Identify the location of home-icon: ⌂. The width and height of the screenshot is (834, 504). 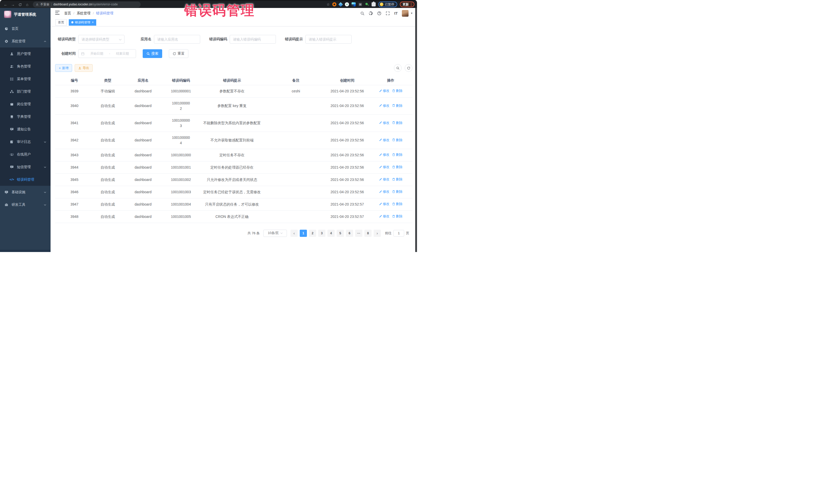
(27, 5).